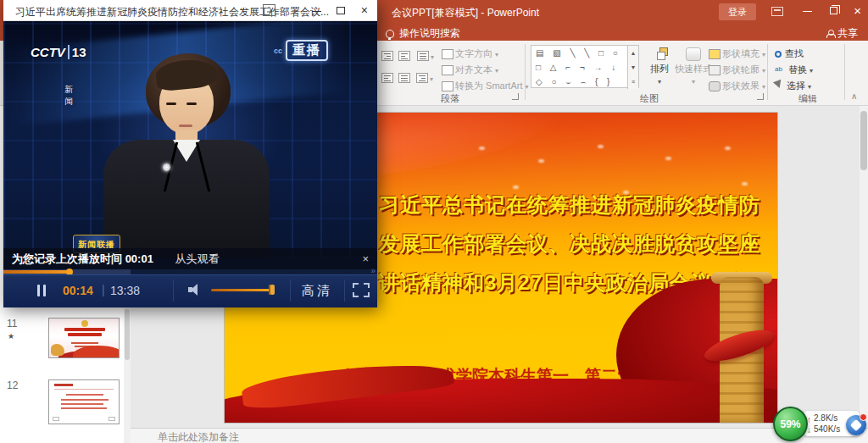 Image resolution: width=868 pixels, height=443 pixels. Describe the element at coordinates (863, 417) in the screenshot. I see `notification-badge` at that location.